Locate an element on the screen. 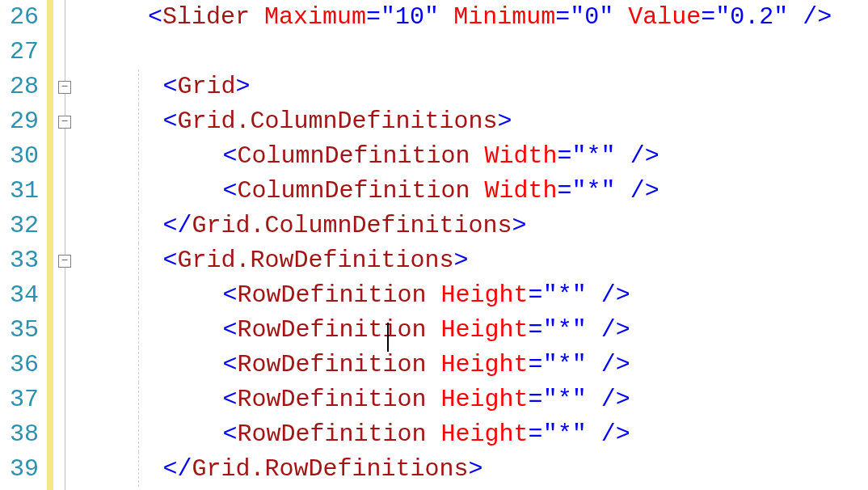 This screenshot has width=868, height=490. token-value: "10" is located at coordinates (410, 17).